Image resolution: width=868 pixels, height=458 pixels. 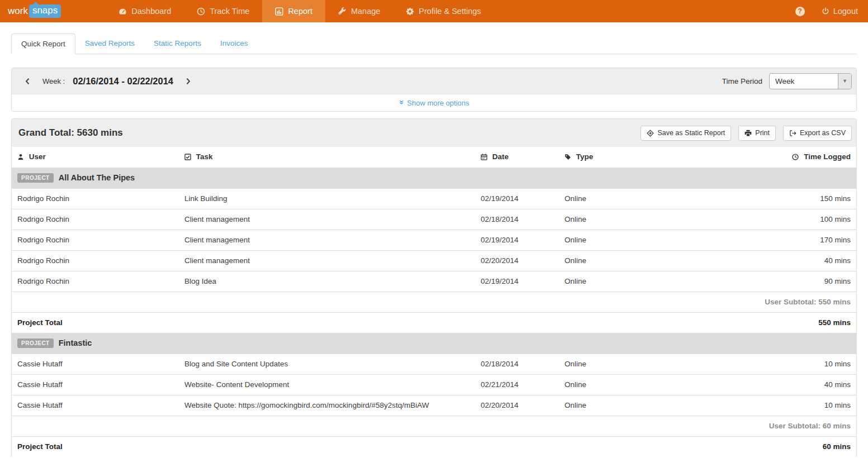 I want to click on project-total-row: Project Total60 mins, so click(x=434, y=447).